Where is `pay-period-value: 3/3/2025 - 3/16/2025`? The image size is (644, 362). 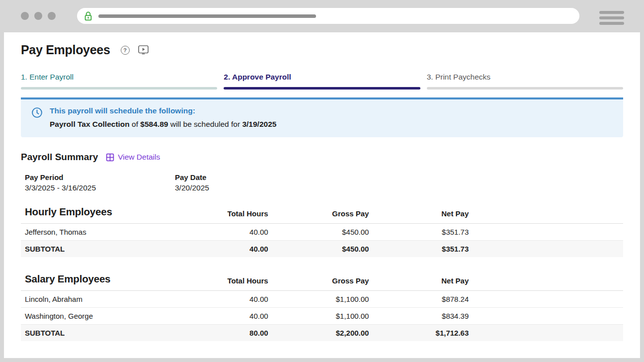 pay-period-value: 3/3/2025 - 3/16/2025 is located at coordinates (100, 188).